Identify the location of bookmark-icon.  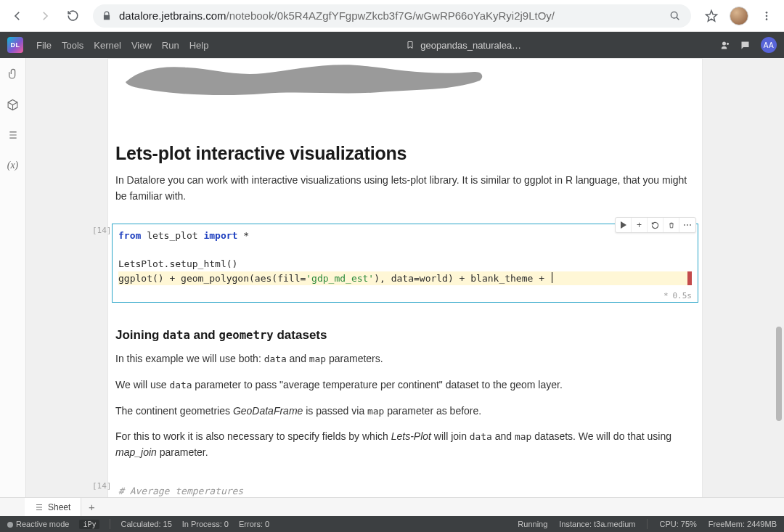
(410, 45).